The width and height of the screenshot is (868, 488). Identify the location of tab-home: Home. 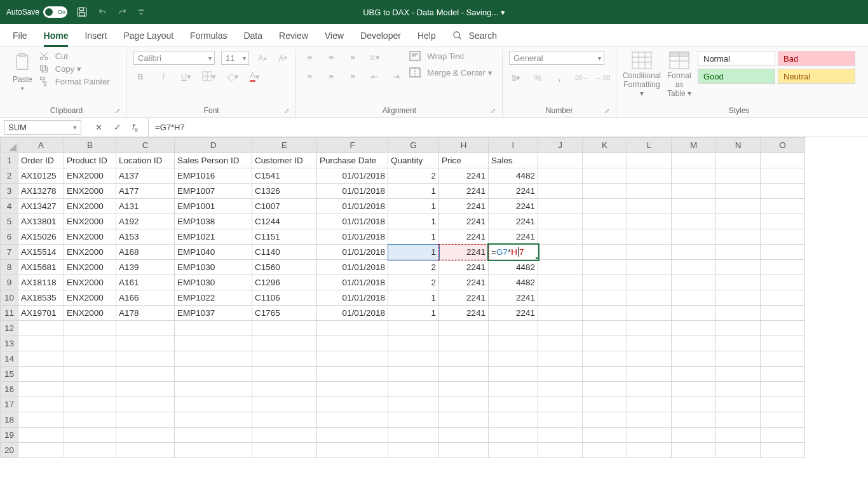
(56, 39).